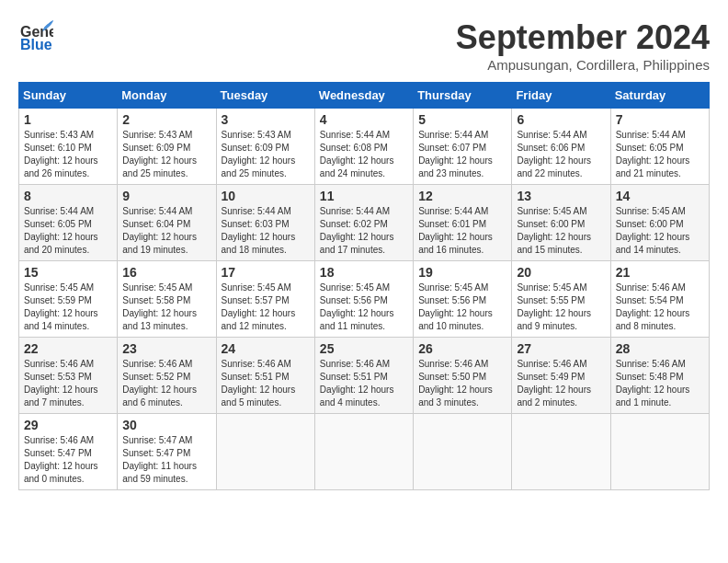 The width and height of the screenshot is (728, 563). What do you see at coordinates (265, 223) in the screenshot?
I see `calendar-cell: 10Sunrise: 5:44 AM Sunset: 6:03 PM Dayli…` at bounding box center [265, 223].